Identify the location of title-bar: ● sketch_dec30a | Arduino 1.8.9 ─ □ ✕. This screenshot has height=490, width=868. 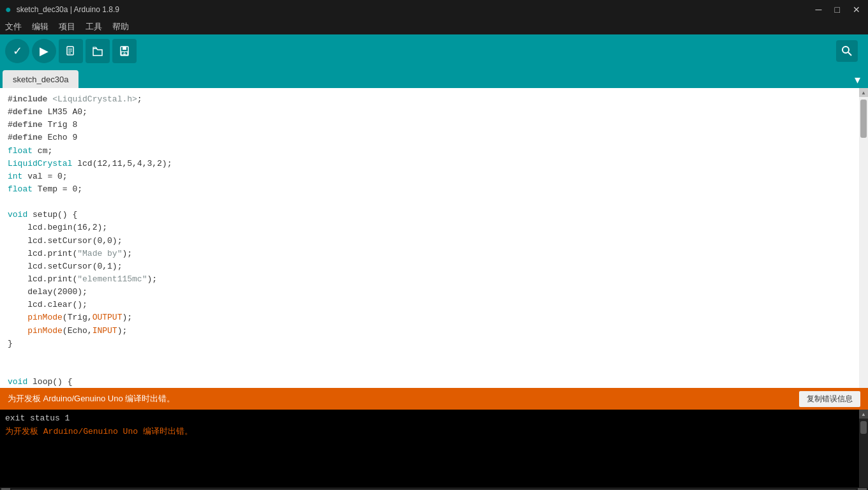
(434, 10).